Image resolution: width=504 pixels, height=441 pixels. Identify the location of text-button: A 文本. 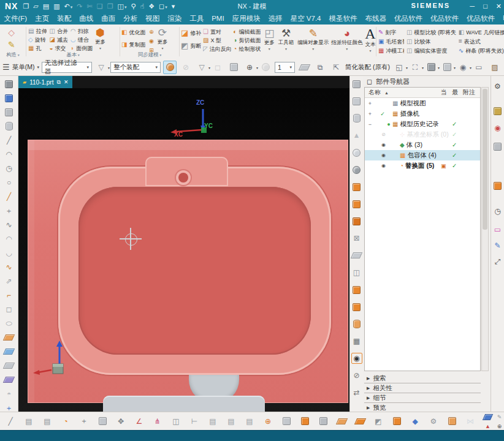
(370, 43).